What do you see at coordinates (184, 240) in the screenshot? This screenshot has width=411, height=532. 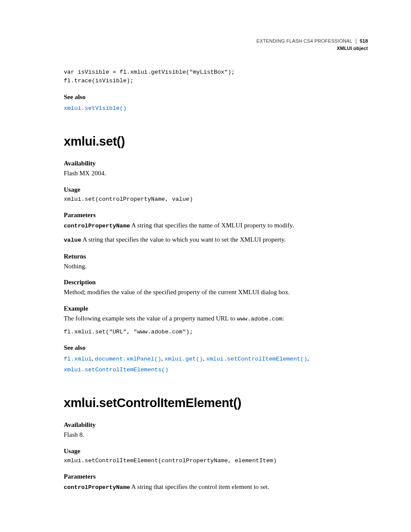 I see `param-desc: A string that specifies the value to whi…` at bounding box center [184, 240].